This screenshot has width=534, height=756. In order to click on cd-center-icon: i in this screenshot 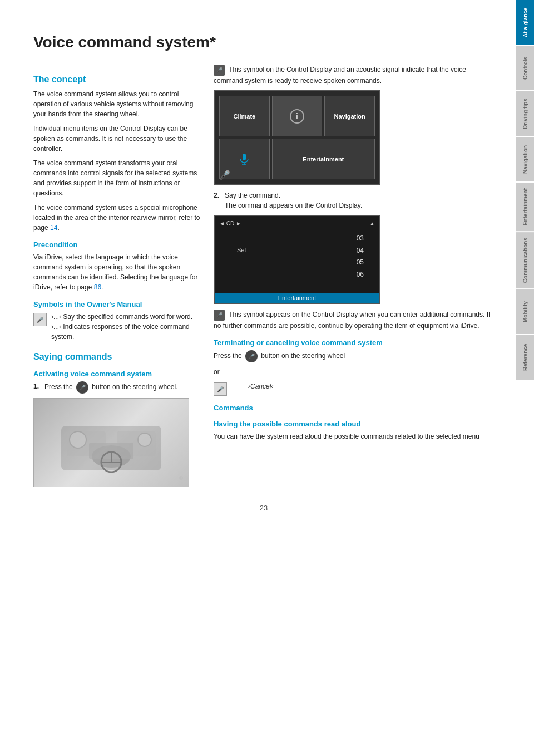, I will do `click(297, 116)`.